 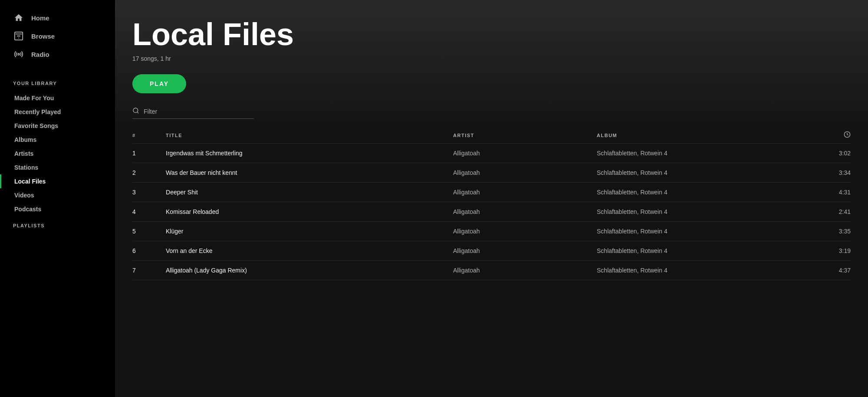 I want to click on track-title: Klüger, so click(x=309, y=232).